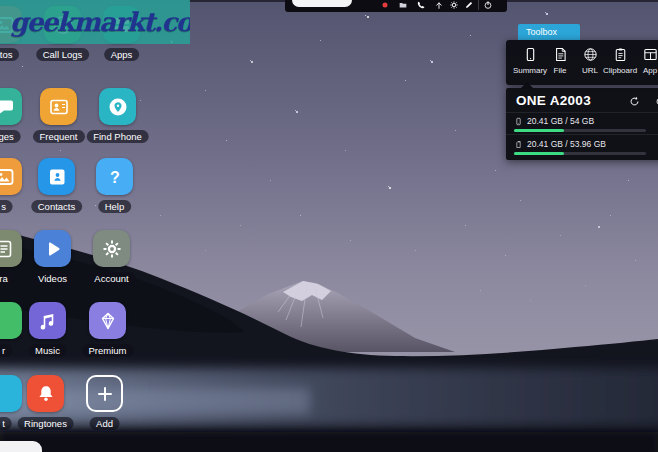  I want to click on app-videos: Videos, so click(52, 248).